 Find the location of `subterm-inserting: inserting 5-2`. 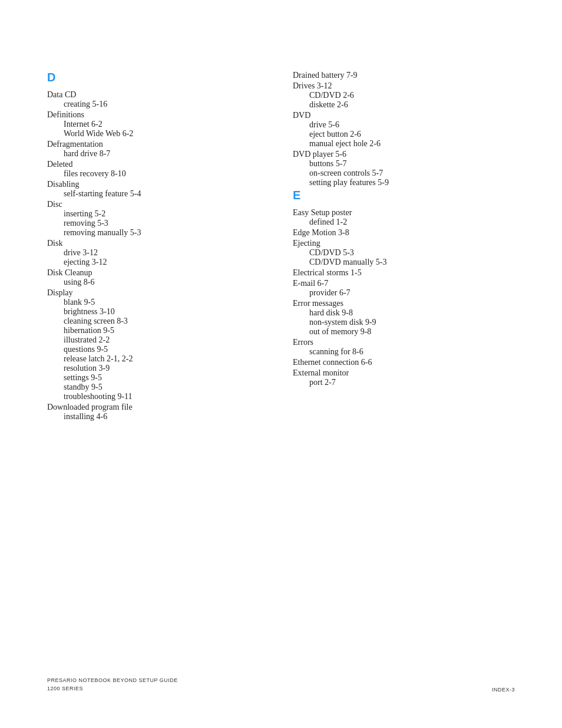

subterm-inserting: inserting 5-2 is located at coordinates (158, 214).